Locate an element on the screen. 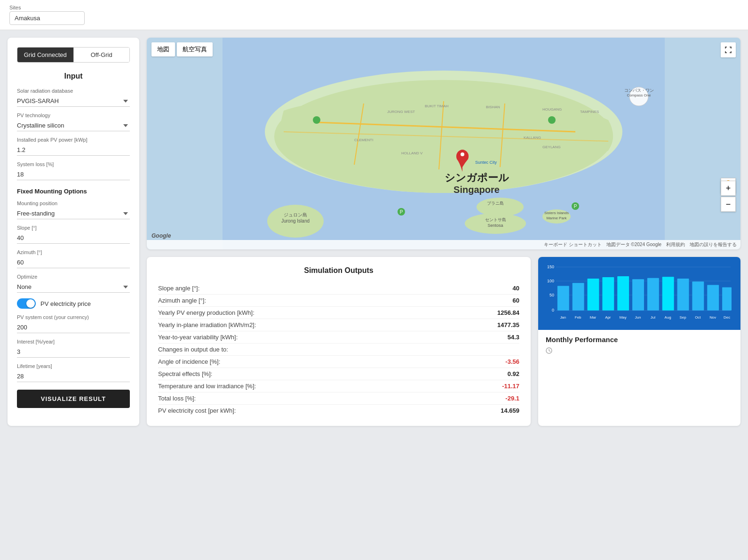  sites-label: Sites is located at coordinates (47, 8).